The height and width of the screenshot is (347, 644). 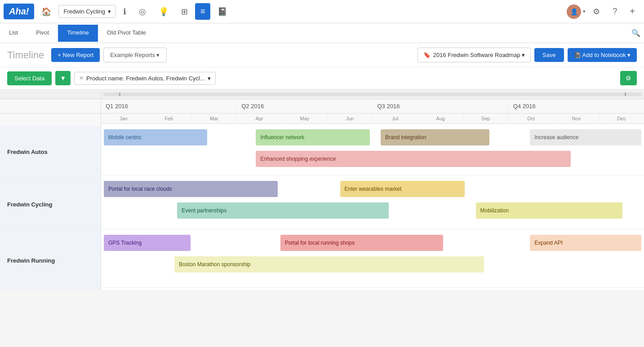 What do you see at coordinates (145, 78) in the screenshot?
I see `filter-pill: ✕ Product name: Fredwin Autos, Fredwin C…` at bounding box center [145, 78].